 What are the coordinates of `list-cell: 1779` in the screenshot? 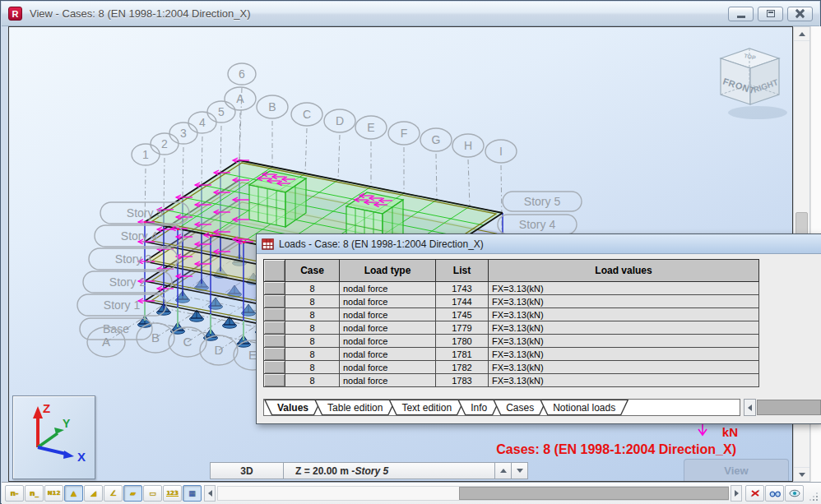 It's located at (462, 328).